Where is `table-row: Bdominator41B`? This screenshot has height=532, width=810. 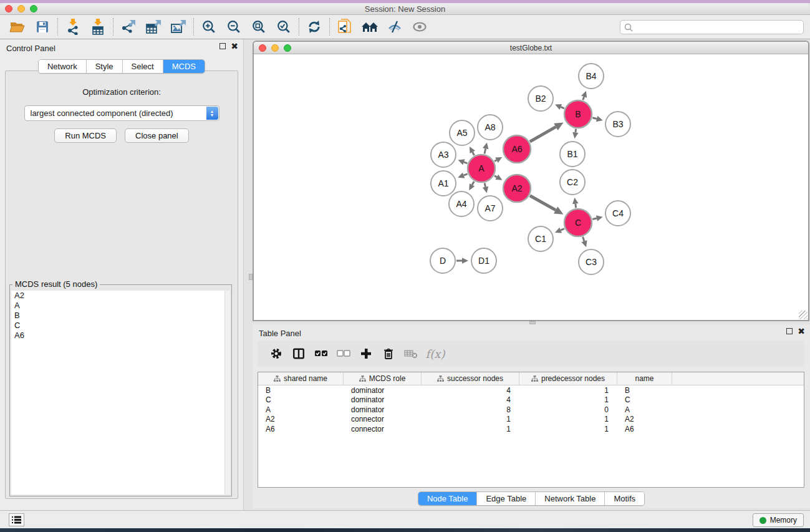 table-row: Bdominator41B is located at coordinates (531, 390).